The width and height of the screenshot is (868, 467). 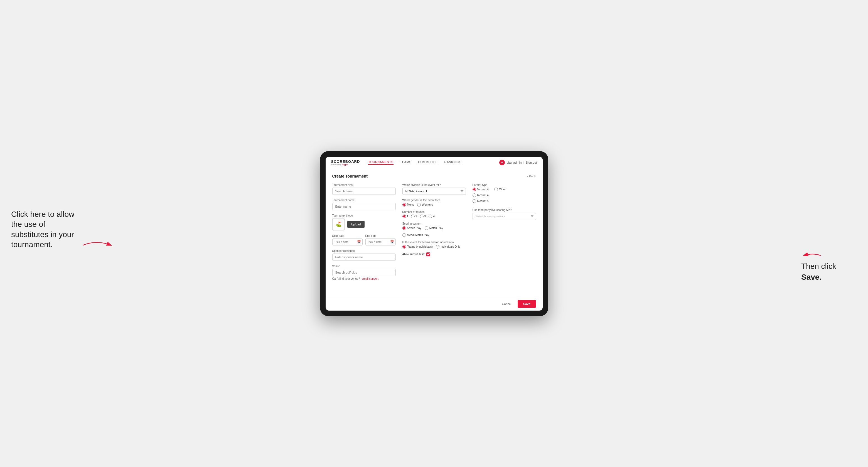 I want to click on format-6count4: 6 count 4, so click(x=504, y=195).